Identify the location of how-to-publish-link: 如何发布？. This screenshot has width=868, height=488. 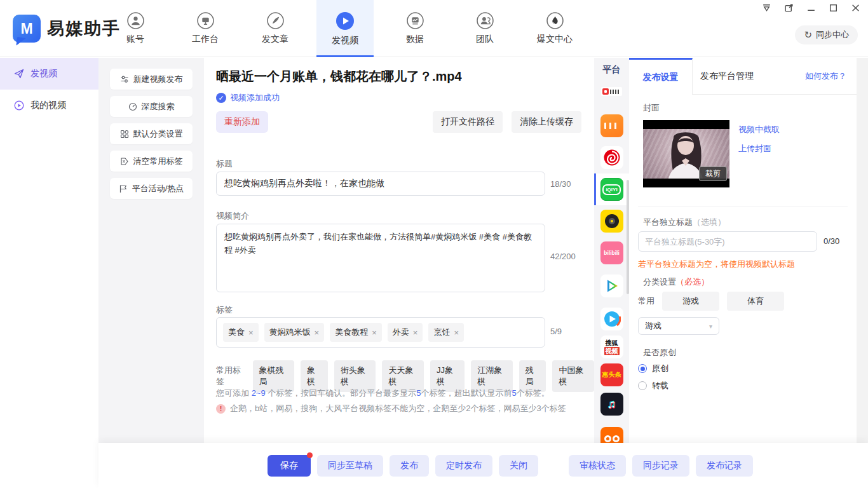
(826, 76).